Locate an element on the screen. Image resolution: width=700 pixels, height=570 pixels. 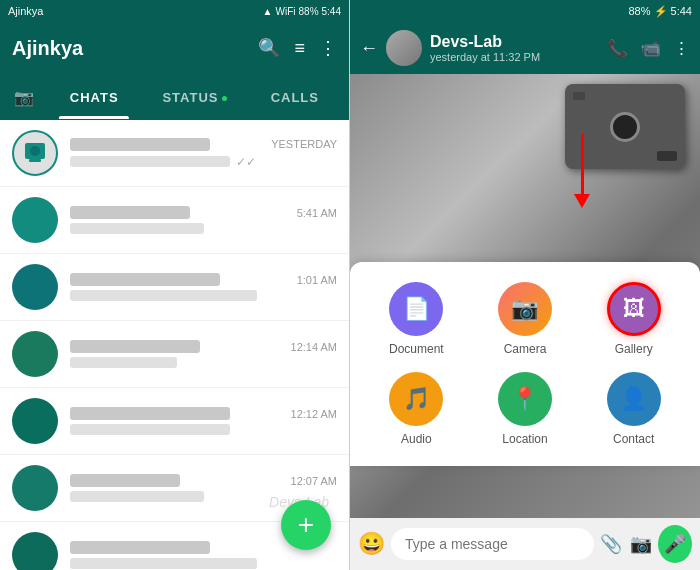
contact-info: Devs-Lab yesterday at 11:32 PM is located at coordinates (514, 48).